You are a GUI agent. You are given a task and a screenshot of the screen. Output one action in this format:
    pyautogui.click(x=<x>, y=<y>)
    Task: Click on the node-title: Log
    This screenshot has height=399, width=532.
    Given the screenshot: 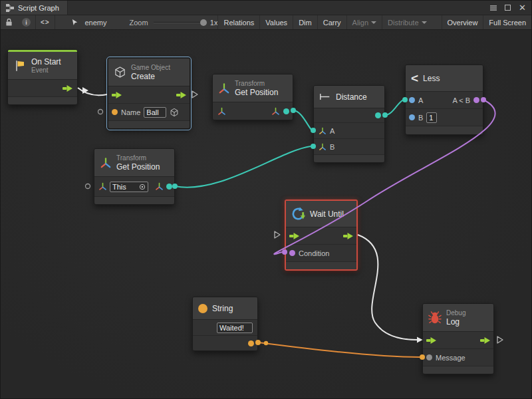 What is the action you would take?
    pyautogui.click(x=456, y=322)
    